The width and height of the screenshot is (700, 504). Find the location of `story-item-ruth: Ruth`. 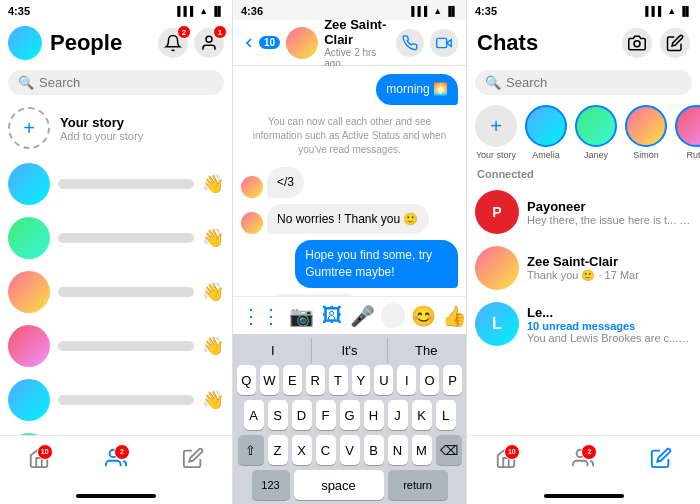

story-item-ruth: Ruth is located at coordinates (688, 132).